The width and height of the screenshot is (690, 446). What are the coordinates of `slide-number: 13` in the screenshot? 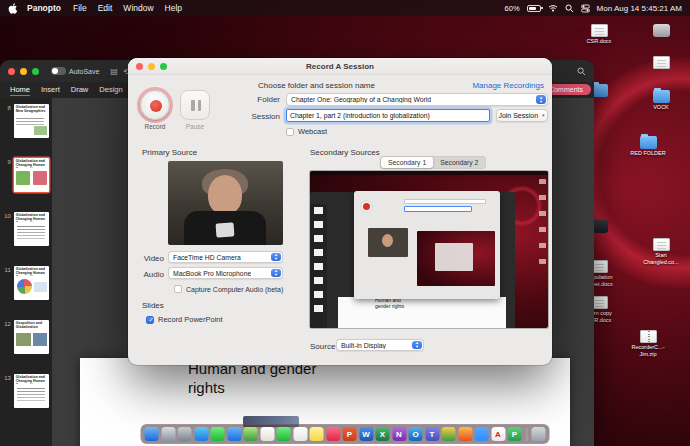 It's located at (7, 378).